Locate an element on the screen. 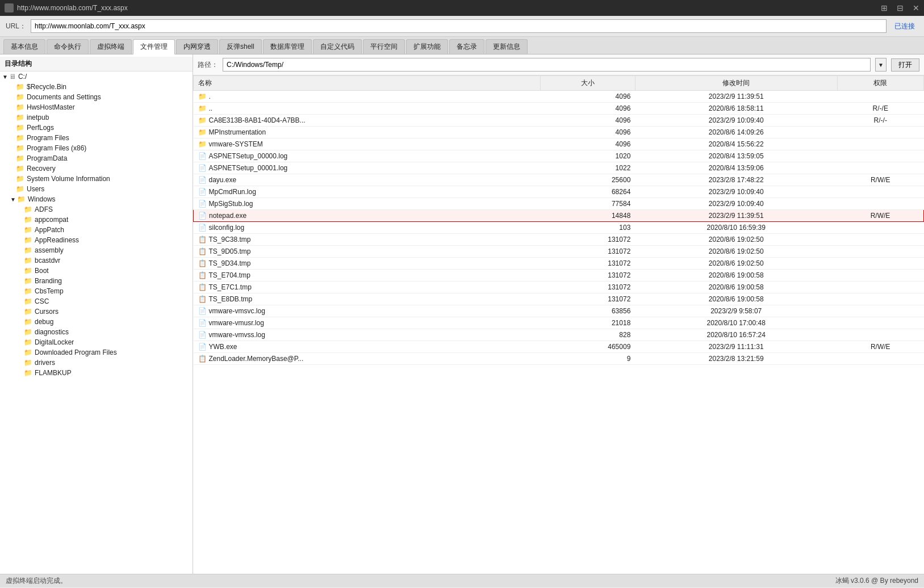 Image resolution: width=924 pixels, height=588 pixels. table-row: 📄vmware-vmusr.log 21018 2020/8/10 17:00:… is located at coordinates (559, 324).